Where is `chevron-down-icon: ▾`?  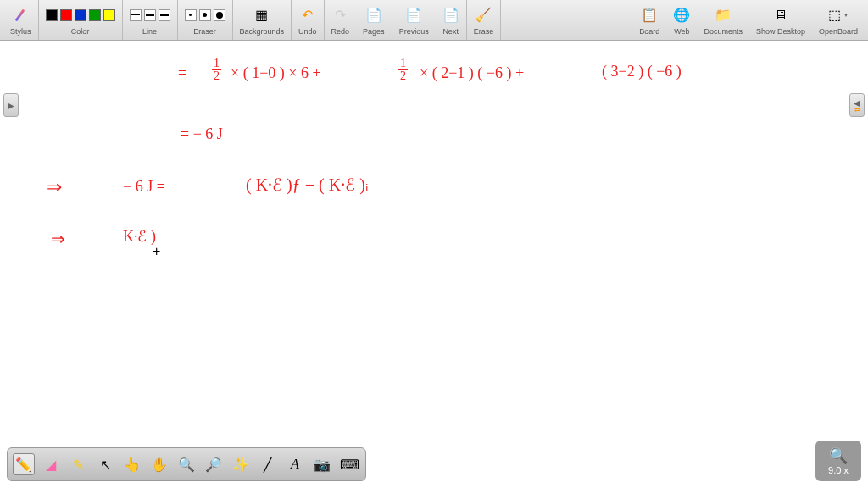
chevron-down-icon: ▾ is located at coordinates (846, 15).